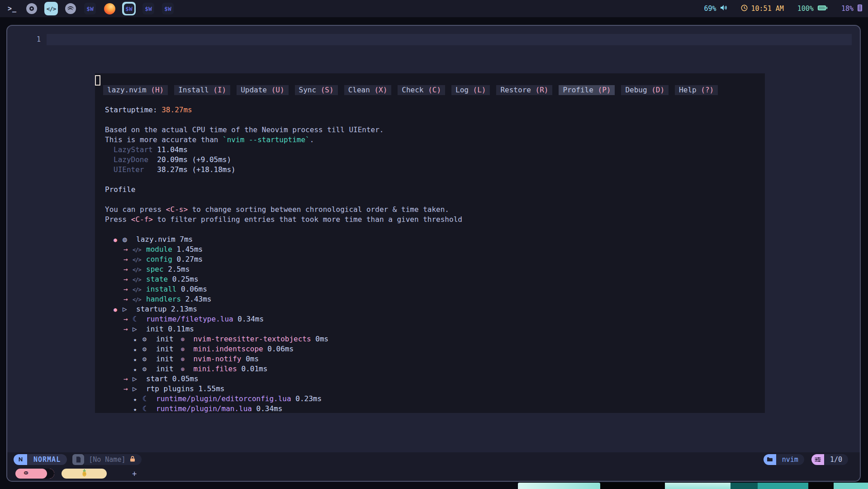 The height and width of the screenshot is (489, 868). Describe the element at coordinates (434, 359) in the screenshot. I see `profile-line: ★⚙init⊛nvim-notify 0ms` at that location.